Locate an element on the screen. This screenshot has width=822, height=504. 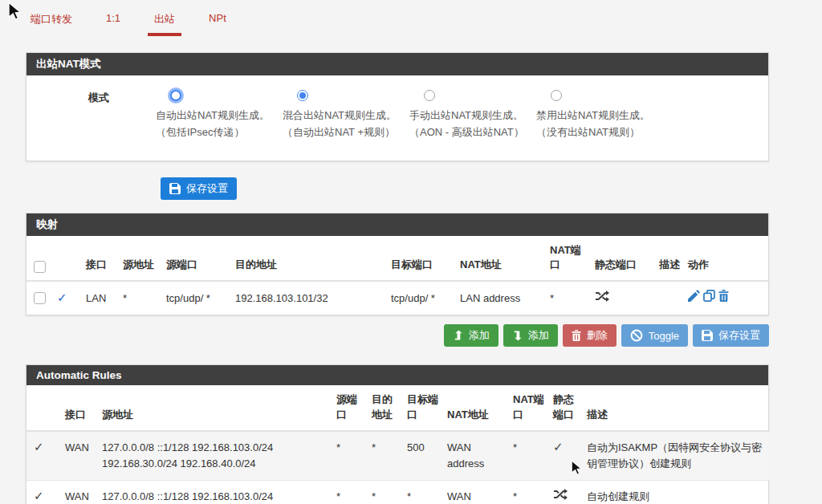
cell-dest-port: * is located at coordinates (424, 493).